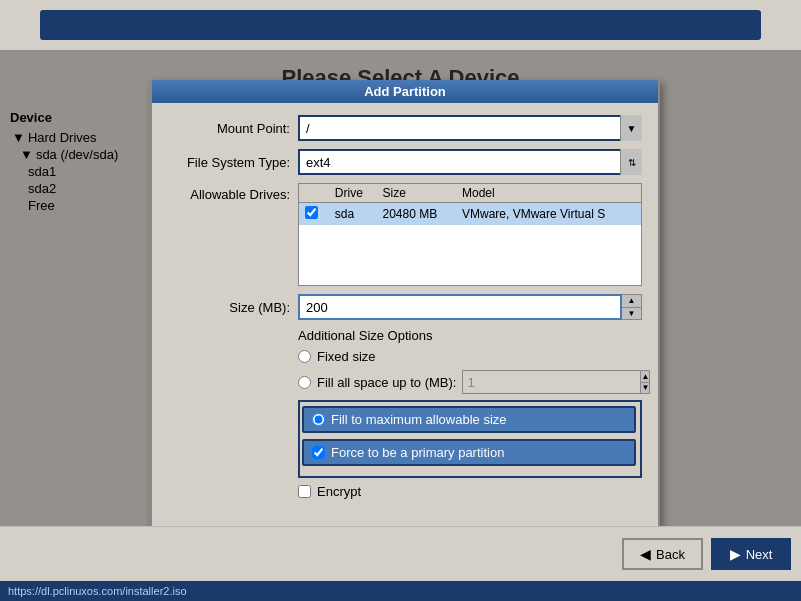 This screenshot has height=601, width=801. What do you see at coordinates (304, 382) in the screenshot?
I see `fill-all-radio` at bounding box center [304, 382].